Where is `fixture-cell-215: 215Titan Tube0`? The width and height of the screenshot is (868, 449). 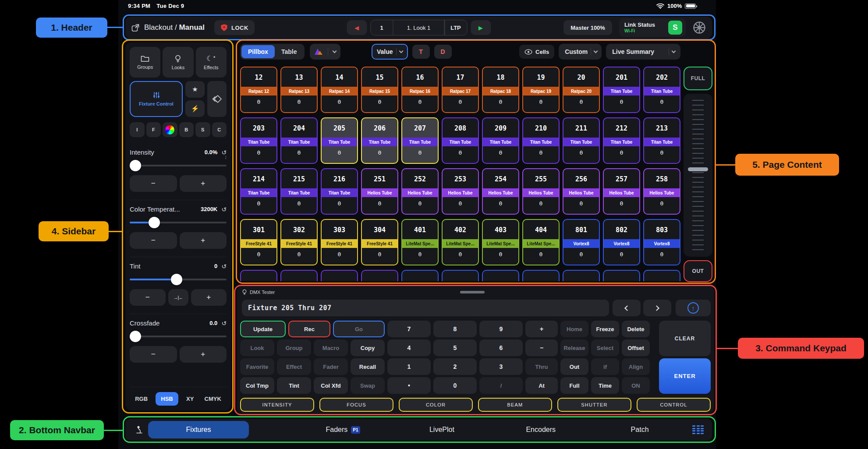
fixture-cell-215: 215Titan Tube0 is located at coordinates (299, 191).